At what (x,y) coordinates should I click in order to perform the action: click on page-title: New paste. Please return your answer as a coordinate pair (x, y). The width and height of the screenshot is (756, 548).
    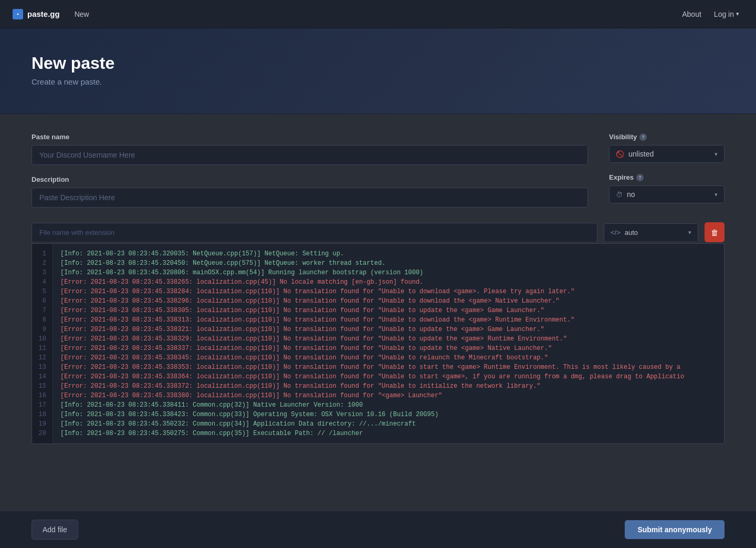
    Looking at the image, I should click on (378, 63).